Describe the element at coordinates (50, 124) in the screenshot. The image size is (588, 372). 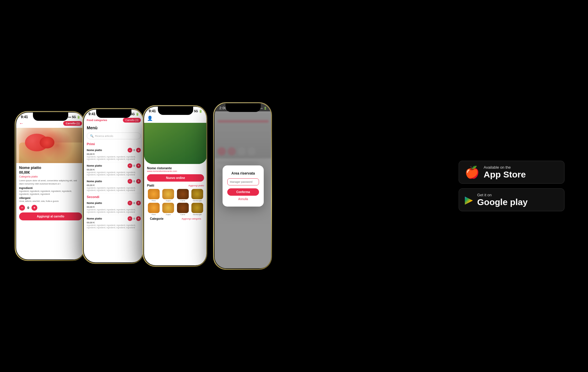
I see `phone1-header: ← Carrello (1)` at that location.